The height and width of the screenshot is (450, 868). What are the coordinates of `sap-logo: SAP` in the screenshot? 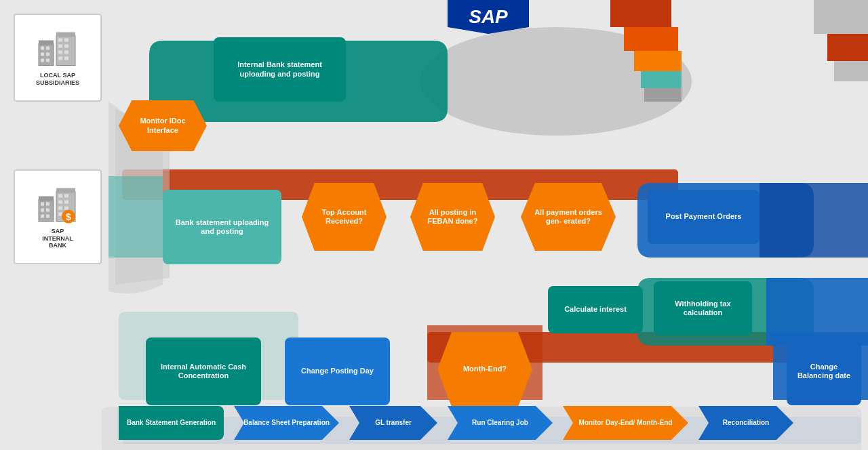 It's located at (488, 17).